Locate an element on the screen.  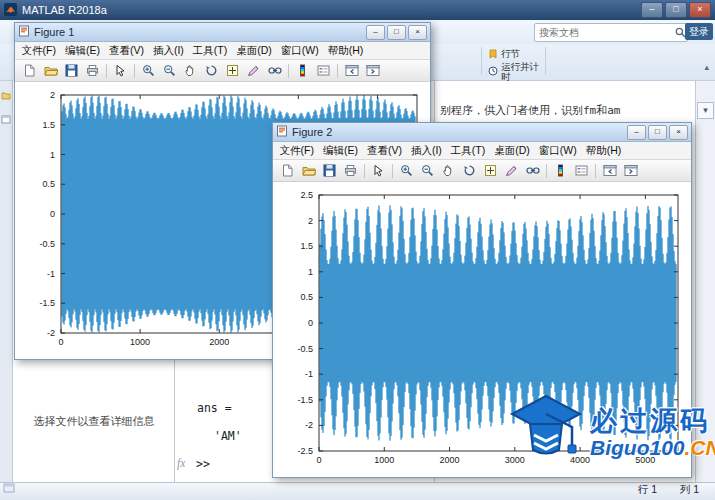
figure-1-titlebar: Figure 1–□× is located at coordinates (222, 32).